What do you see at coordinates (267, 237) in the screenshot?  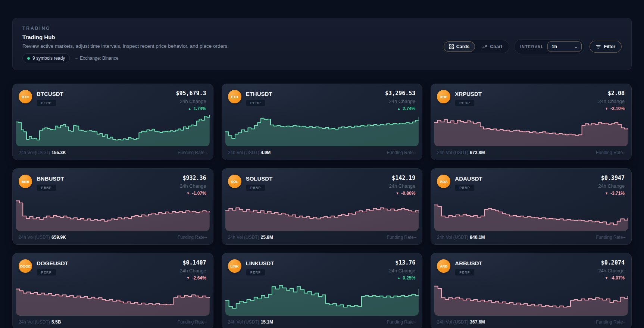 I see `volume-value: 25.8M` at bounding box center [267, 237].